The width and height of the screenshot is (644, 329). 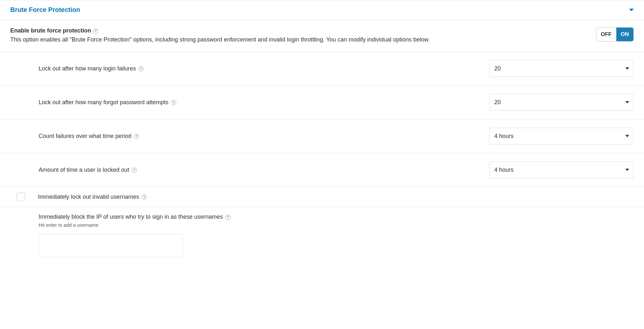 What do you see at coordinates (299, 40) in the screenshot?
I see `enable-description: This option enables all "Brute Force Pro…` at bounding box center [299, 40].